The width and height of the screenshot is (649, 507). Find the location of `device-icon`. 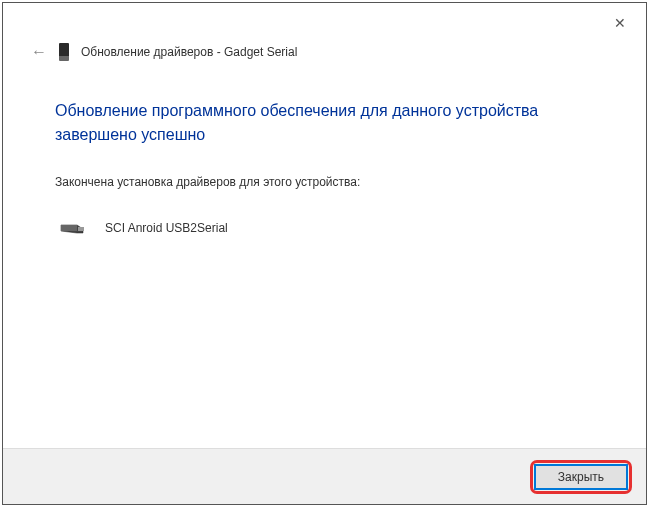

device-icon is located at coordinates (64, 52).